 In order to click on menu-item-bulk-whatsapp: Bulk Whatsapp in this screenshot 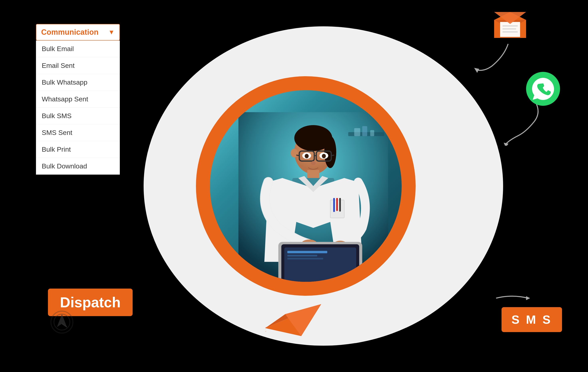, I will do `click(78, 82)`.